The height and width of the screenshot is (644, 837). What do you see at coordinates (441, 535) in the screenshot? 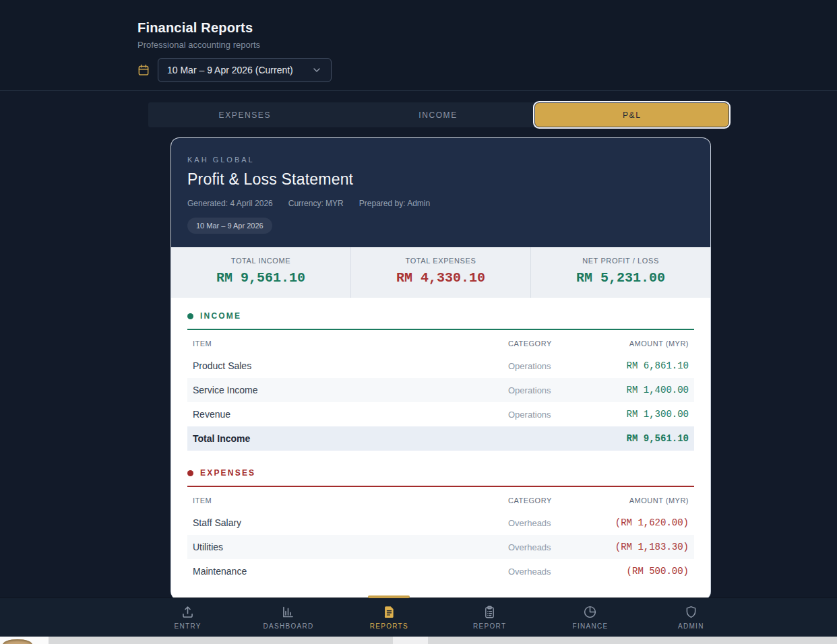
I see `expenses-table: ITEM CATEGORY AMOUNT (MYR) Staff Salary …` at bounding box center [441, 535].